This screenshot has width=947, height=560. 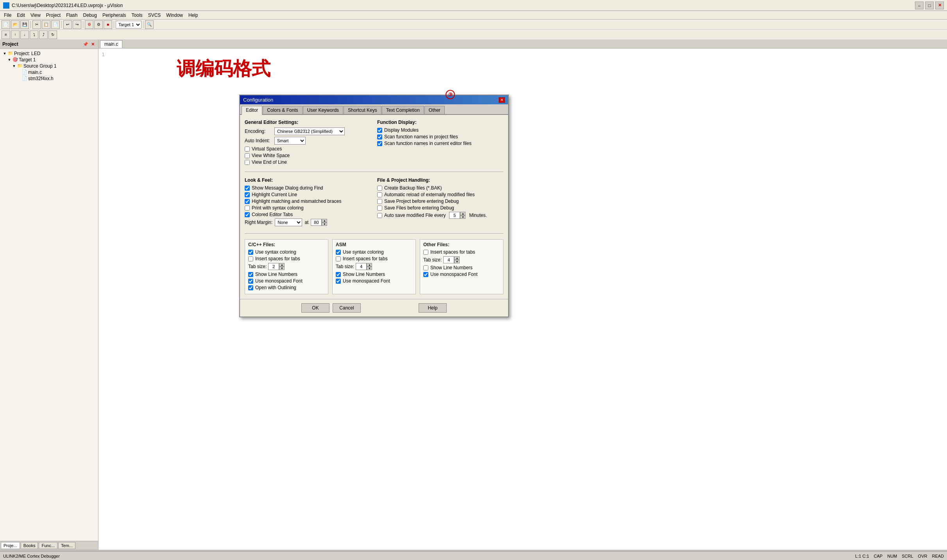 What do you see at coordinates (89, 25) in the screenshot?
I see `build-btn: ⚙` at bounding box center [89, 25].